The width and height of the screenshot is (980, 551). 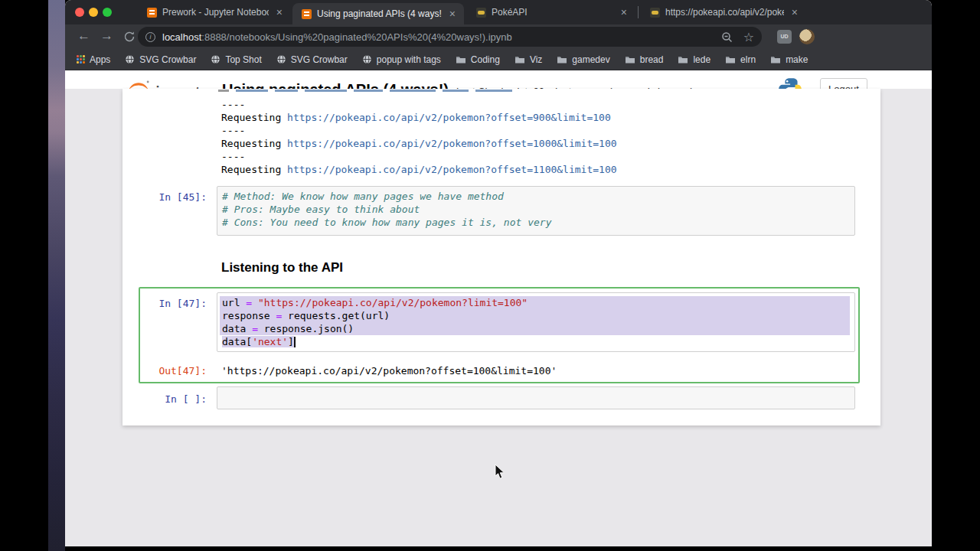 I want to click on traffic-light-minimize, so click(x=93, y=12).